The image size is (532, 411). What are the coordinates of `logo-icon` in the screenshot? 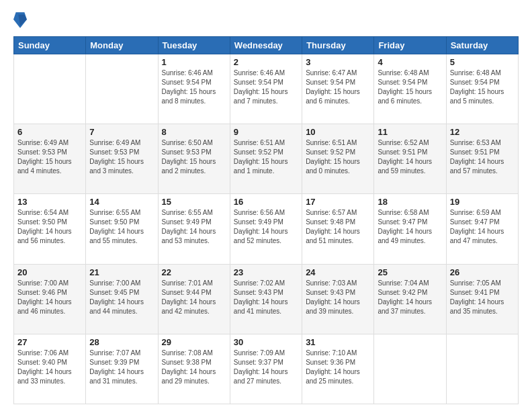 It's located at (20, 20).